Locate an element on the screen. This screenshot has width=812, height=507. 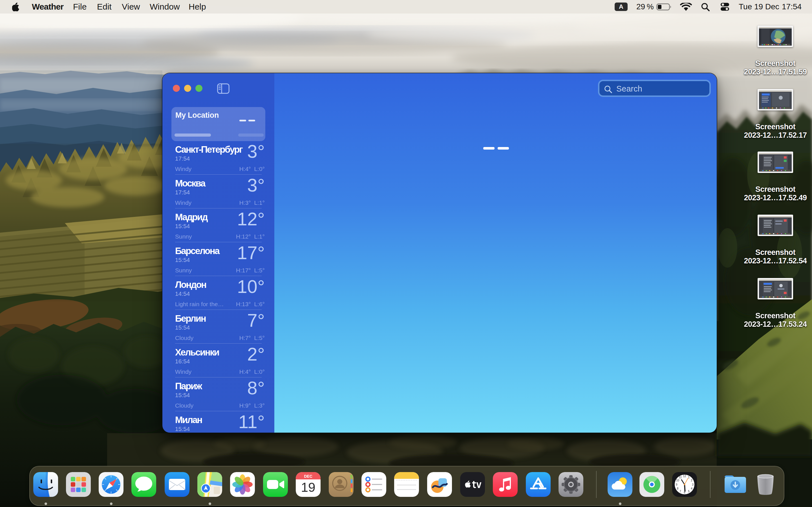
svg-text: 1 is located at coordinates (689, 477).